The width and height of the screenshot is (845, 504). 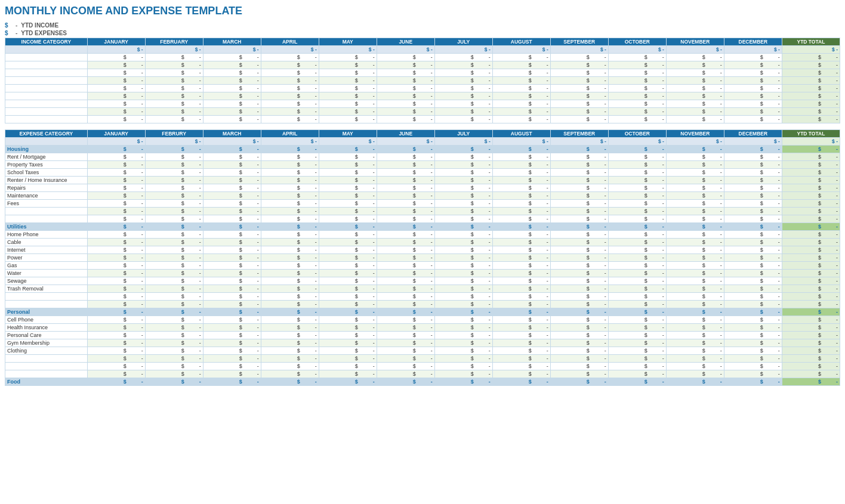 What do you see at coordinates (347, 134) in the screenshot?
I see `expense-may-header: MAY` at bounding box center [347, 134].